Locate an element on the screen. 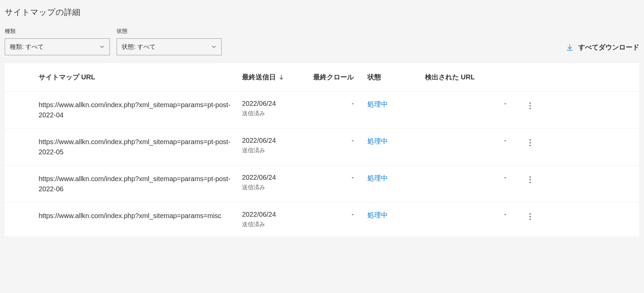 Image resolution: width=644 pixels, height=293 pixels. filter-status-value: 状態: すべて is located at coordinates (139, 47).